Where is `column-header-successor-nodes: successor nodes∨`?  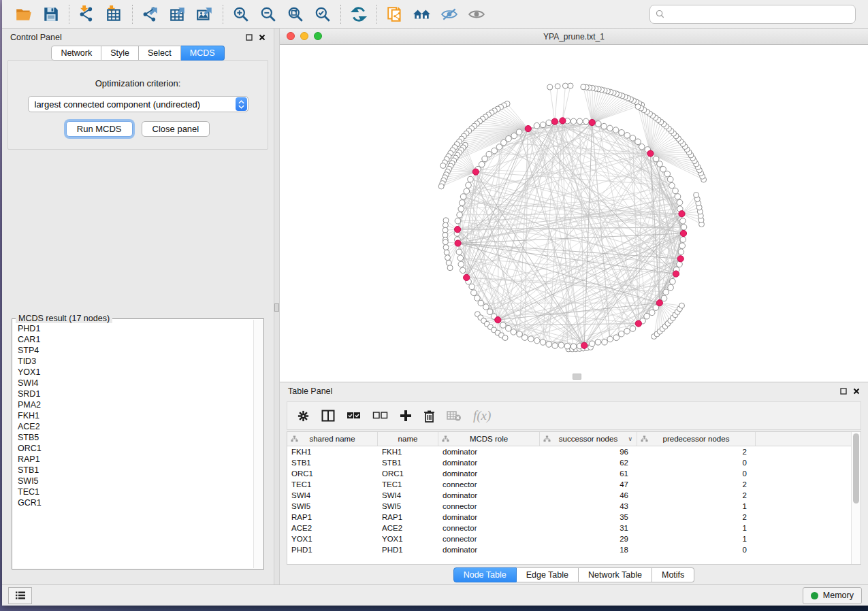 column-header-successor-nodes: successor nodes∨ is located at coordinates (588, 439).